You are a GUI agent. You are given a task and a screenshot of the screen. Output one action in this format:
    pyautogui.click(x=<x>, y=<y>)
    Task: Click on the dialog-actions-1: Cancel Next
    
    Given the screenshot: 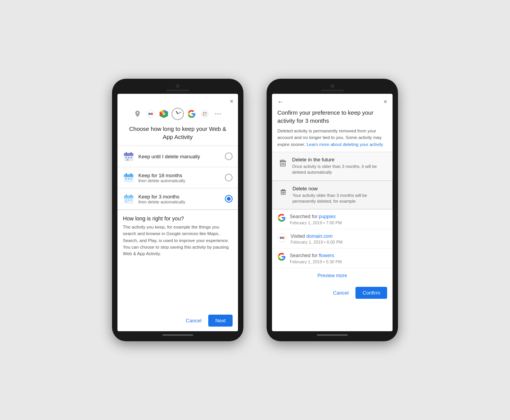 What is the action you would take?
    pyautogui.click(x=178, y=321)
    